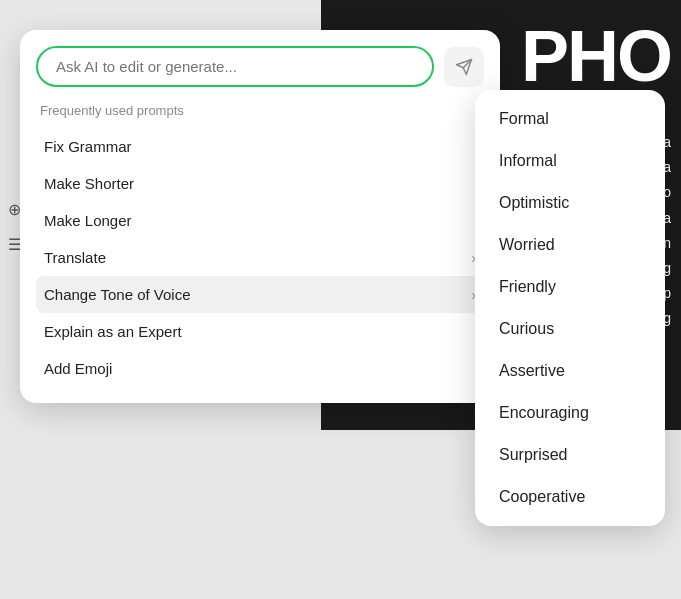 This screenshot has width=681, height=599. What do you see at coordinates (260, 332) in the screenshot?
I see `menu-item-explain-expert: Explain as an Expert` at bounding box center [260, 332].